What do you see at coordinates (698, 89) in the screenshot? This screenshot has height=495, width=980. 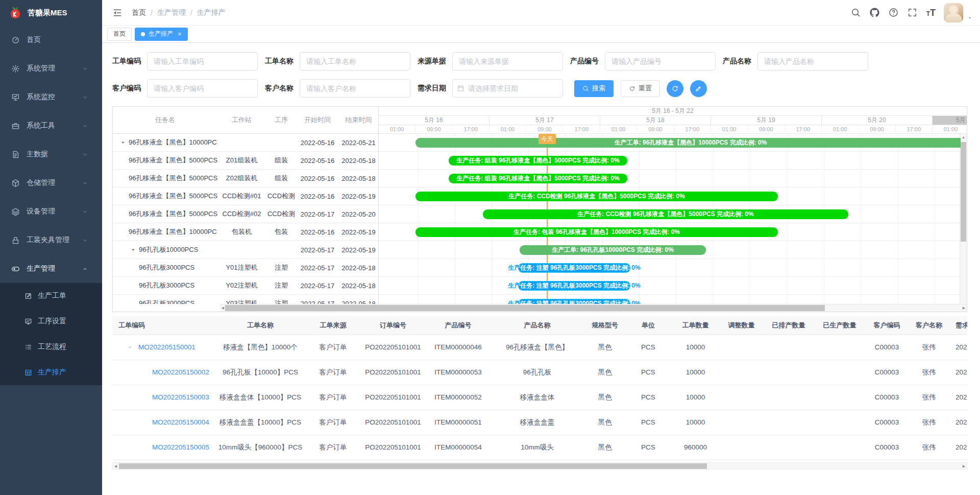 I see `edit-button` at bounding box center [698, 89].